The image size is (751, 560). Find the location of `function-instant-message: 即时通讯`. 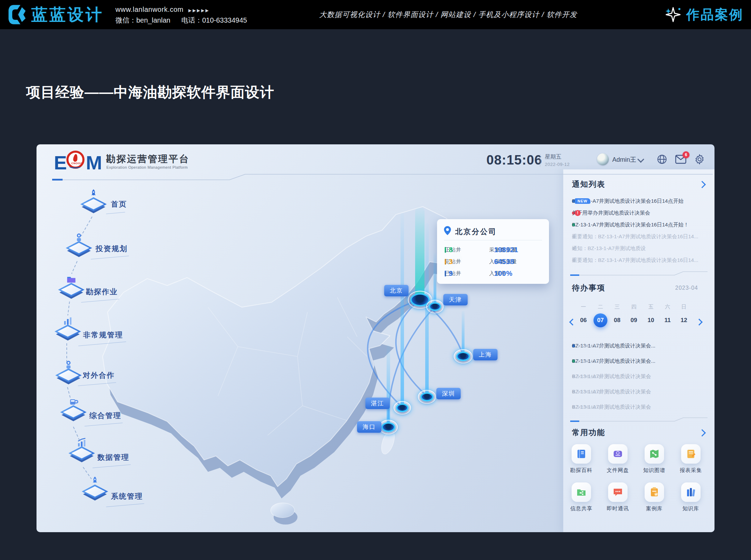

function-instant-message: 即时通讯 is located at coordinates (618, 497).